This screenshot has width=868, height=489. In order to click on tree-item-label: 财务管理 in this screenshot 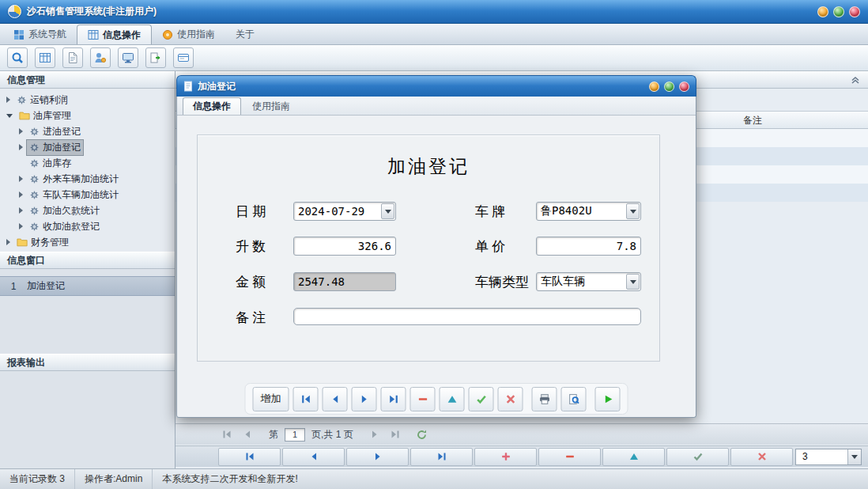, I will do `click(50, 242)`.